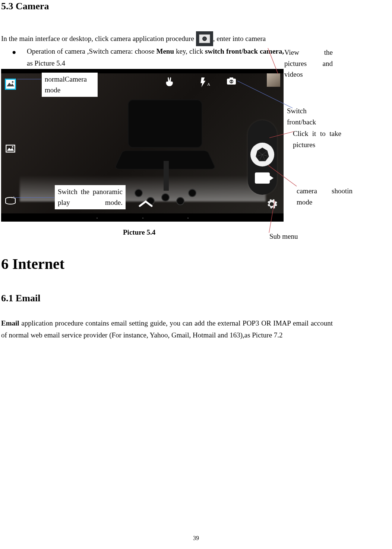 The image size is (392, 549). I want to click on camera-app-icon, so click(205, 39).